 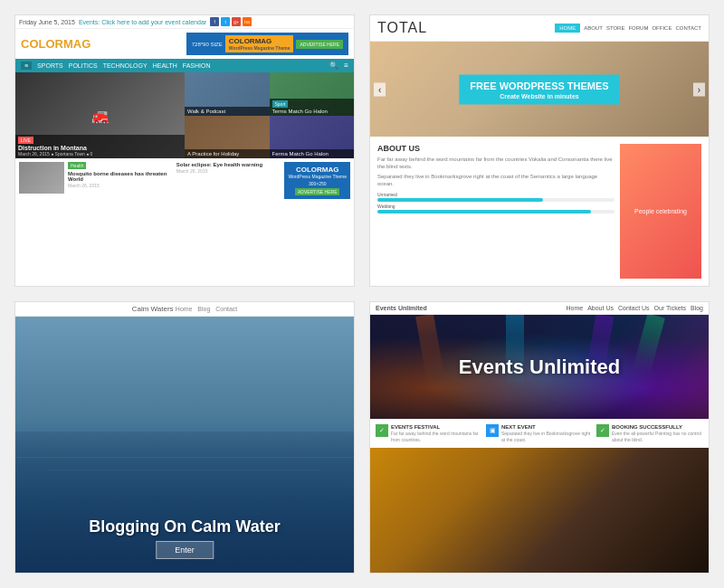 I want to click on total-about-image: People celebrating, so click(x=661, y=212).